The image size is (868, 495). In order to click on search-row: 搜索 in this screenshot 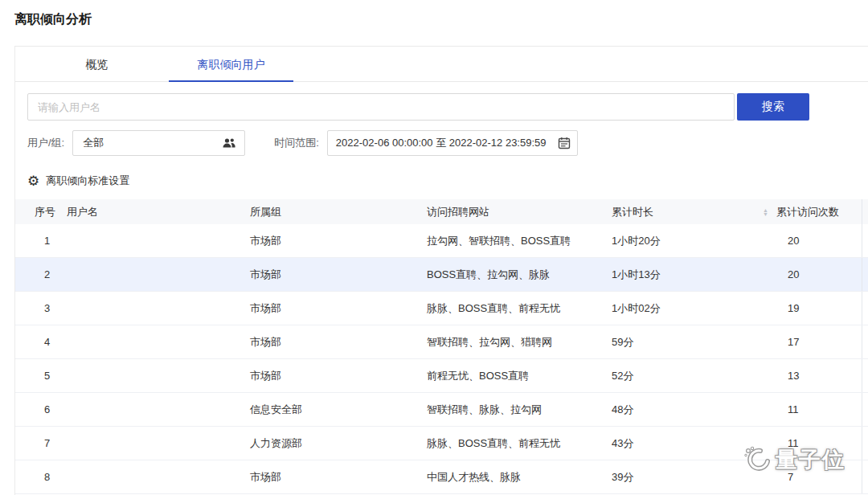, I will do `click(448, 107)`.